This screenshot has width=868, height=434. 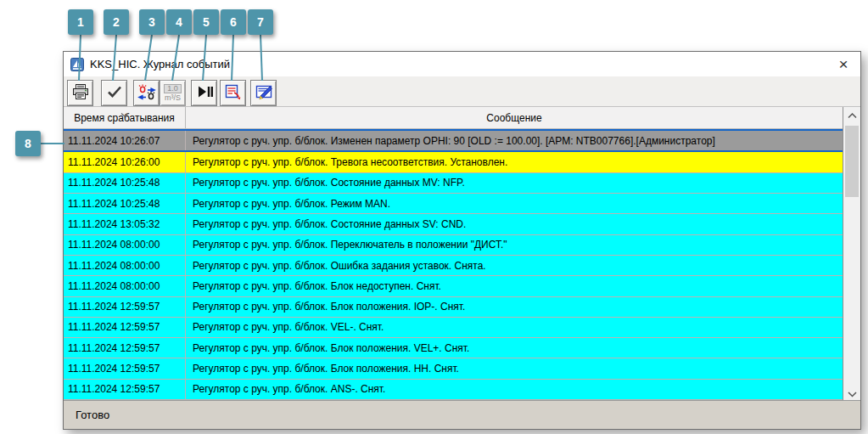 What do you see at coordinates (260, 22) in the screenshot?
I see `callout-badge-7: 7` at bounding box center [260, 22].